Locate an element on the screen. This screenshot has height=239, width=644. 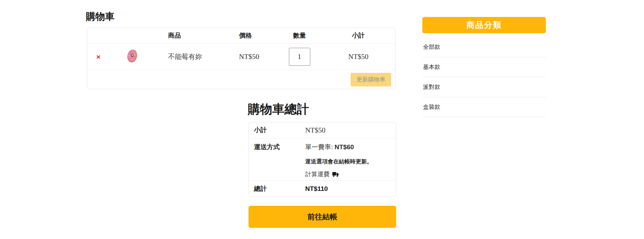
product-price: NT$50 is located at coordinates (249, 57).